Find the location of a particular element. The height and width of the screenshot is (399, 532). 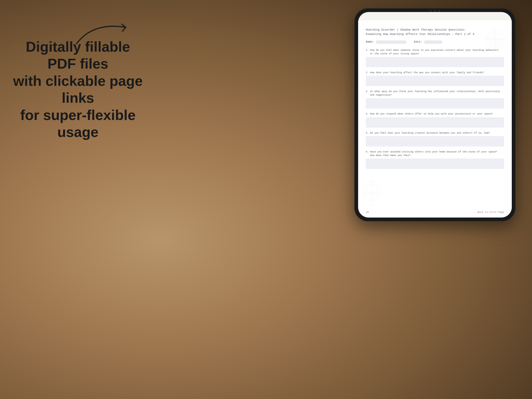

question-5: 5. Do you feel that your hoarding create… is located at coordinates (435, 133).